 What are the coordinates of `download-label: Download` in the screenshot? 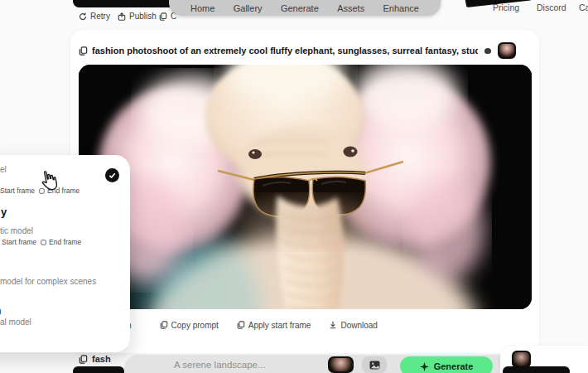 It's located at (359, 325).